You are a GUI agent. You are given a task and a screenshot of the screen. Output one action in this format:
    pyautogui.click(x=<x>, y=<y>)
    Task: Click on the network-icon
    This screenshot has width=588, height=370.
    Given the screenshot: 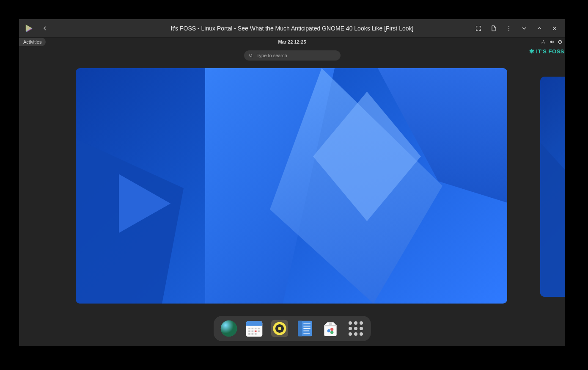 What is the action you would take?
    pyautogui.click(x=543, y=42)
    